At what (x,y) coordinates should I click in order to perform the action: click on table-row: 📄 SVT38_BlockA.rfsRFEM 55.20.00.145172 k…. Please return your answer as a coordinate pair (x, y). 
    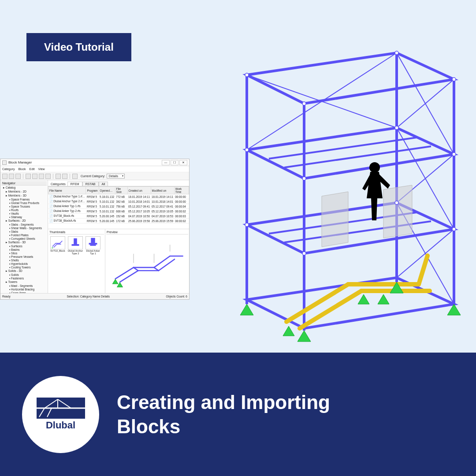
    Looking at the image, I should click on (119, 221).